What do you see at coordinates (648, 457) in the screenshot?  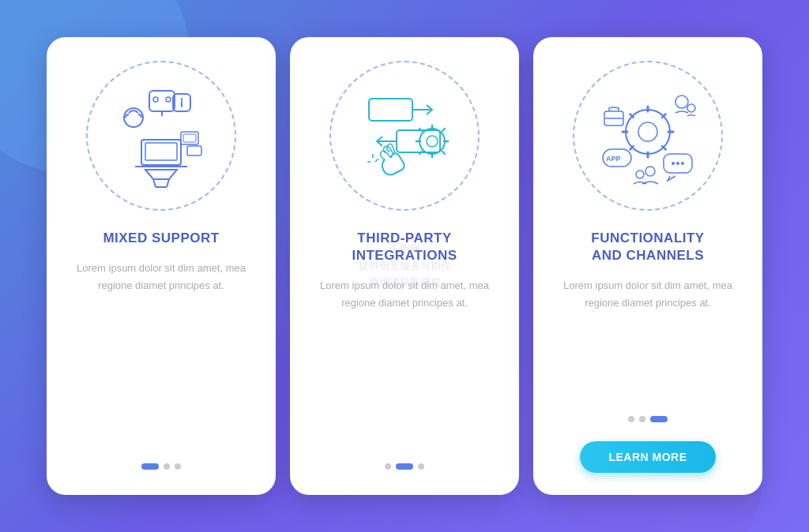 I see `learn-more-button: LEARN MORE` at bounding box center [648, 457].